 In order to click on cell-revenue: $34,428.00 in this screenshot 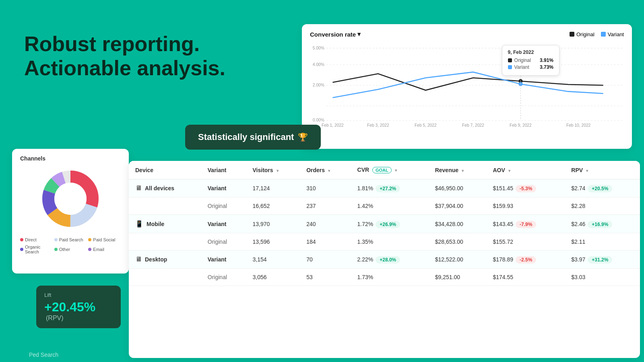, I will do `click(458, 224)`.